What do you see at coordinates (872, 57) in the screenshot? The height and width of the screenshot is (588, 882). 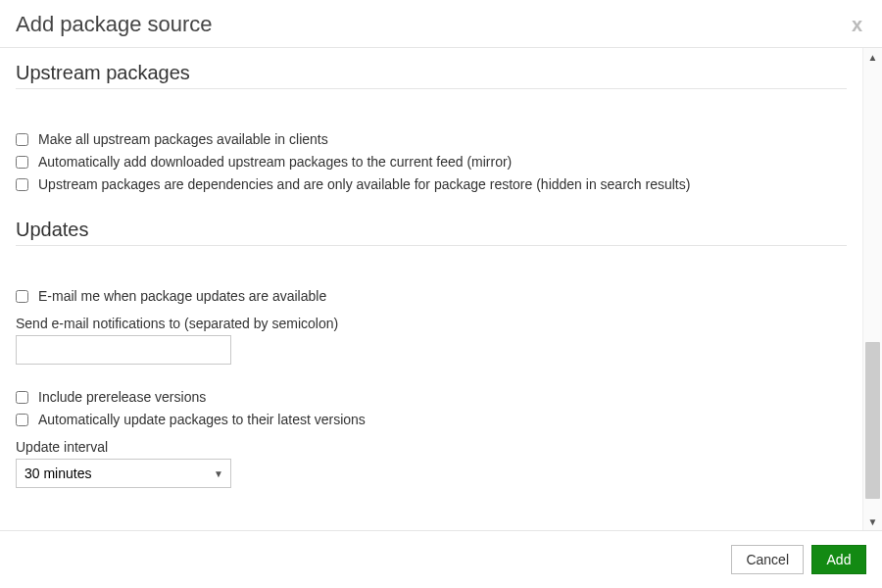 I see `scroll-up-icon: ▲` at bounding box center [872, 57].